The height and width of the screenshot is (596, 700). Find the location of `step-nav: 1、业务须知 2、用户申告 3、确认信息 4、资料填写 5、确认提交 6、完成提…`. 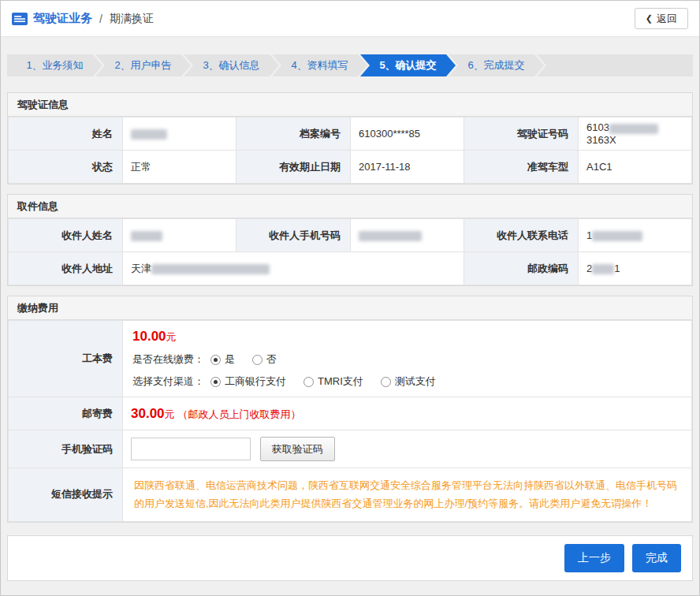

step-nav: 1、业务须知 2、用户申告 3、确认信息 4、资料填写 5、确认提交 6、完成提… is located at coordinates (350, 65).